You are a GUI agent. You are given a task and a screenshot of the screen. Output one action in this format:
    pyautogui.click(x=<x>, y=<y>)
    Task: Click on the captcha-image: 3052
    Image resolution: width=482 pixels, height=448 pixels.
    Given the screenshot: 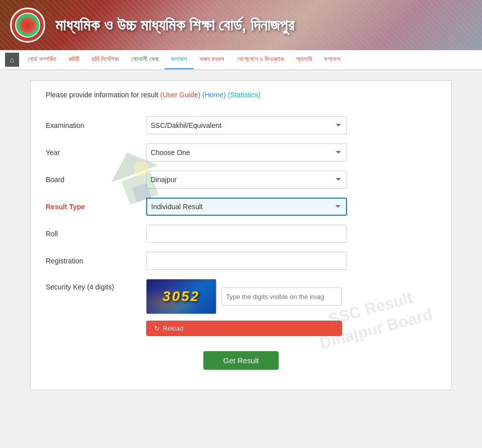 What is the action you would take?
    pyautogui.click(x=181, y=296)
    